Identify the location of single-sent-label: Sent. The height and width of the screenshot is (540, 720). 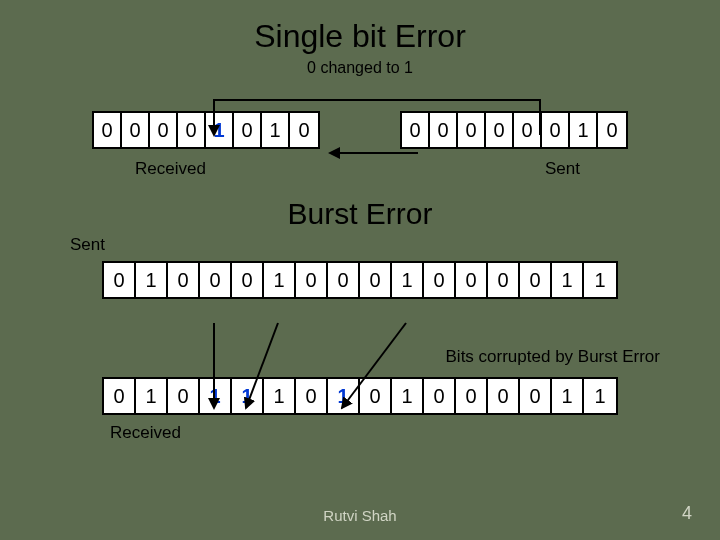
(562, 169).